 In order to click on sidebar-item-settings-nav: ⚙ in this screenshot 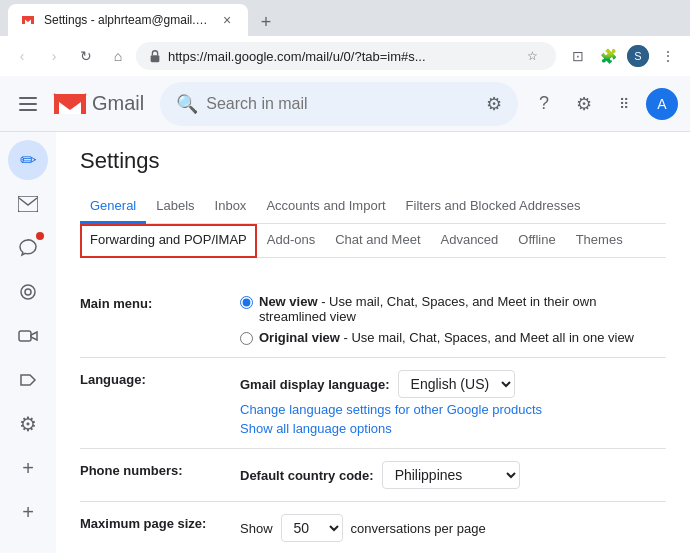, I will do `click(28, 424)`.